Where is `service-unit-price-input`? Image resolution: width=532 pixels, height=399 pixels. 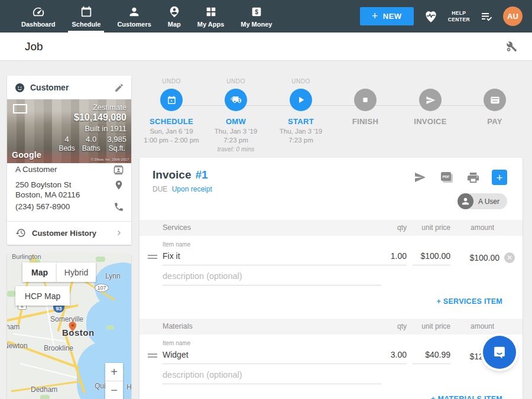 service-unit-price-input is located at coordinates (432, 258).